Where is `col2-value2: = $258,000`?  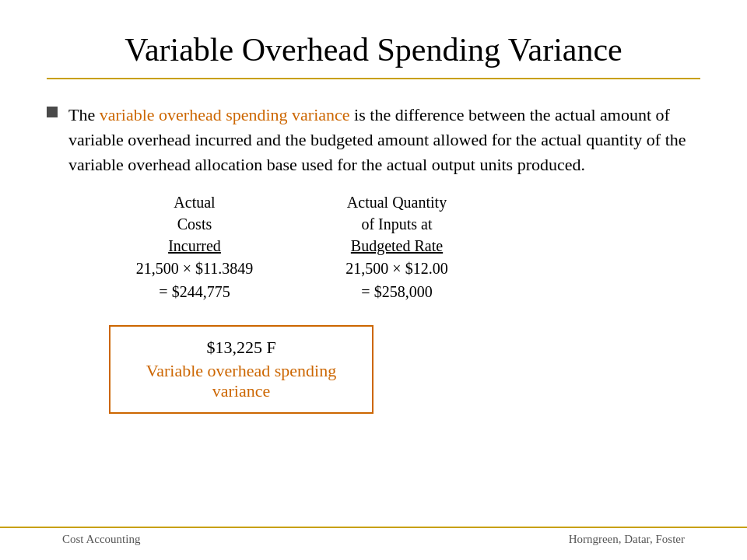 col2-value2: = $258,000 is located at coordinates (397, 292).